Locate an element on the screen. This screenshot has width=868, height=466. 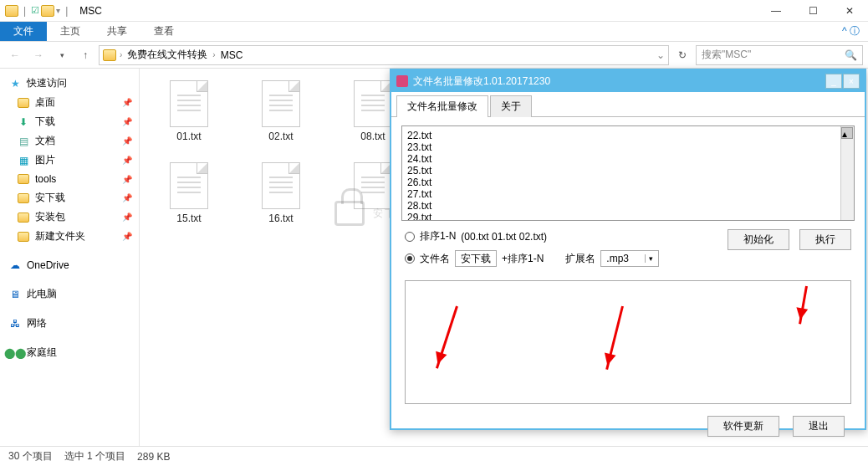
crumb: 免费在线文件转换 is located at coordinates (167, 55).